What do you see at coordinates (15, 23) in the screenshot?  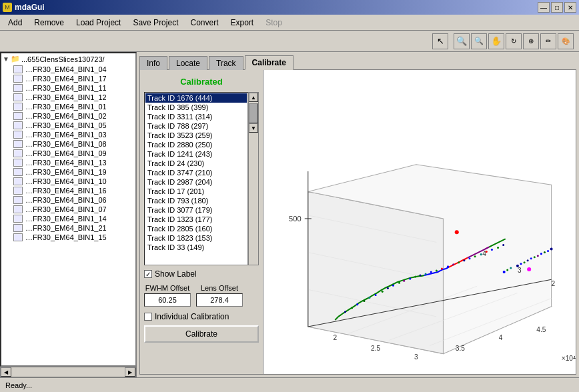 I see `menu-add: Add` at bounding box center [15, 23].